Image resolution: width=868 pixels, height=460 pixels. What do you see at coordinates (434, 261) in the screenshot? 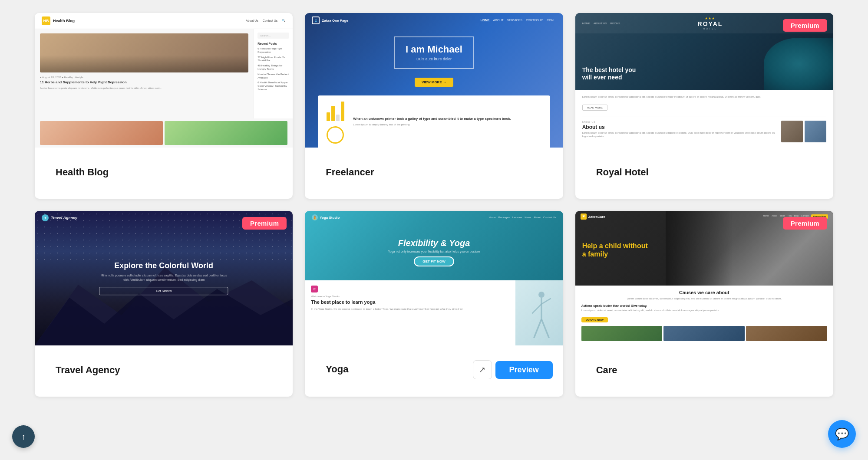
I see `yoga-cta-btn: GET FIT NOW` at bounding box center [434, 261].